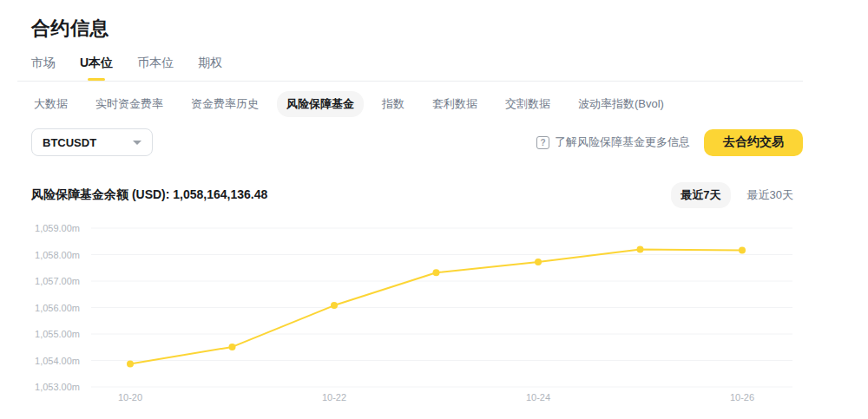  What do you see at coordinates (210, 62) in the screenshot?
I see `tab-options-label: 期权` at bounding box center [210, 62].